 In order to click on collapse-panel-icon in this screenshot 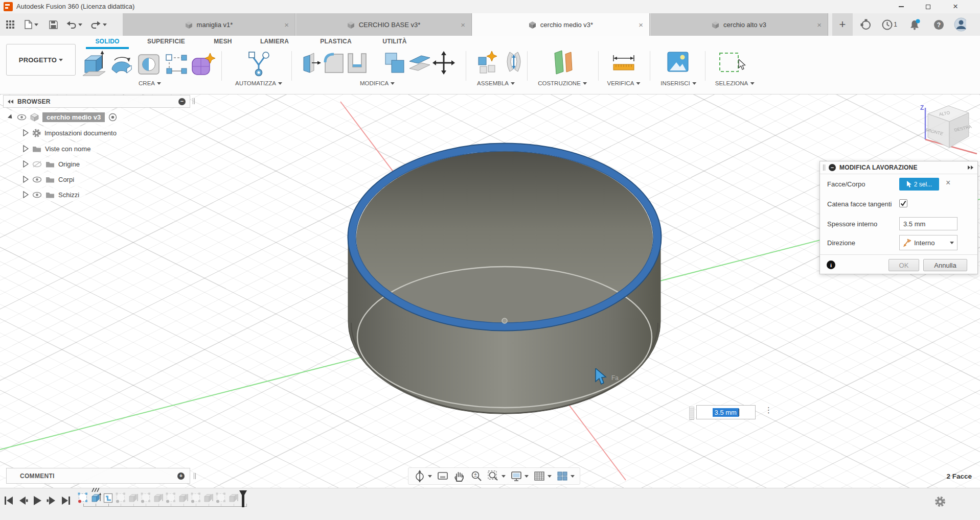, I will do `click(10, 102)`.